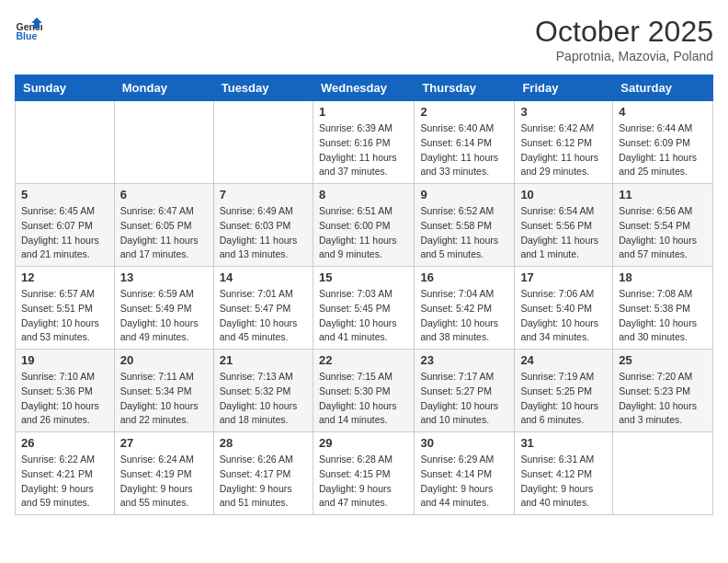 Image resolution: width=728 pixels, height=563 pixels. Describe the element at coordinates (464, 399) in the screenshot. I see `day-info: Sunrise: 7:17 AM Sunset: 5:27 PM Dayligh…` at that location.